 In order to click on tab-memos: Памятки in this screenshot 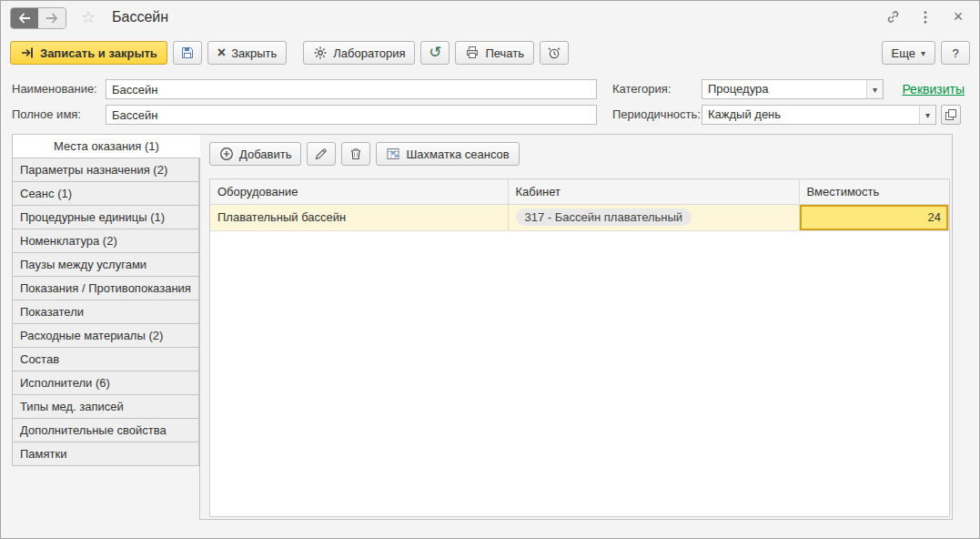, I will do `click(106, 453)`.